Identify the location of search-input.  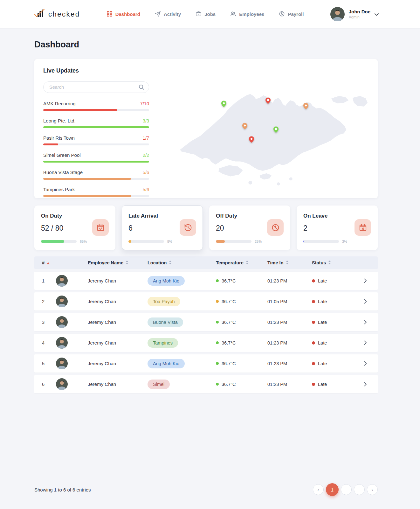
(96, 87).